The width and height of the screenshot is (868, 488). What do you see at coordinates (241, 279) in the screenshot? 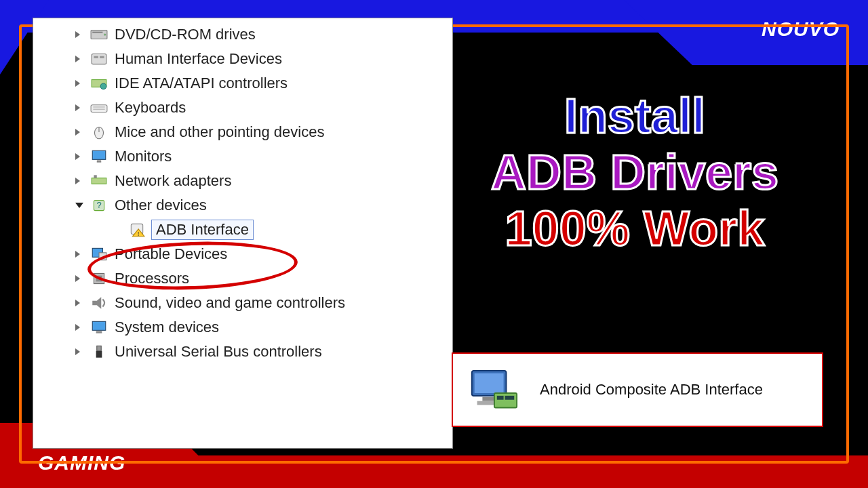
I see `tree-item-processors: Processors` at bounding box center [241, 279].